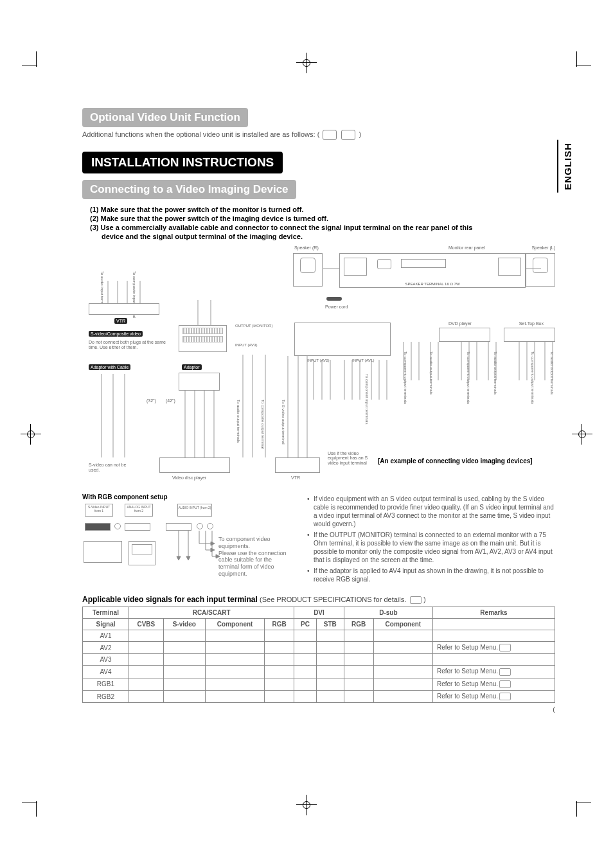 Image resolution: width=613 pixels, height=868 pixels. I want to click on th-pc: PC, so click(306, 624).